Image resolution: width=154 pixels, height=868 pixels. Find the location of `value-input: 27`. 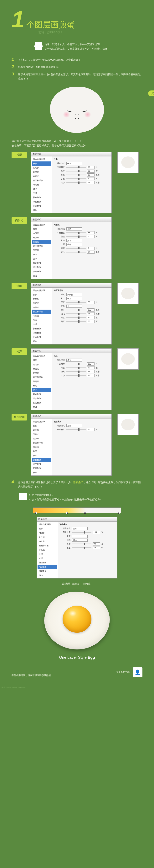

value-input: 27 is located at coordinates (91, 252).